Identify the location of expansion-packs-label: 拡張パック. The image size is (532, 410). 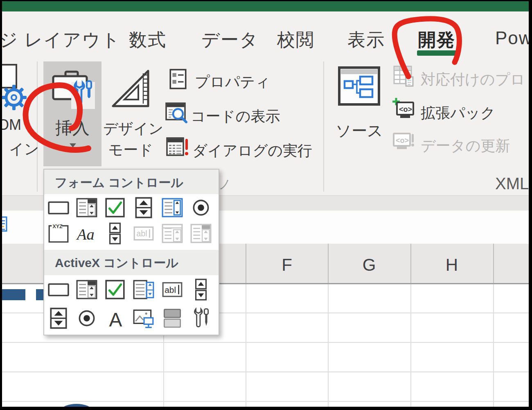
(458, 113).